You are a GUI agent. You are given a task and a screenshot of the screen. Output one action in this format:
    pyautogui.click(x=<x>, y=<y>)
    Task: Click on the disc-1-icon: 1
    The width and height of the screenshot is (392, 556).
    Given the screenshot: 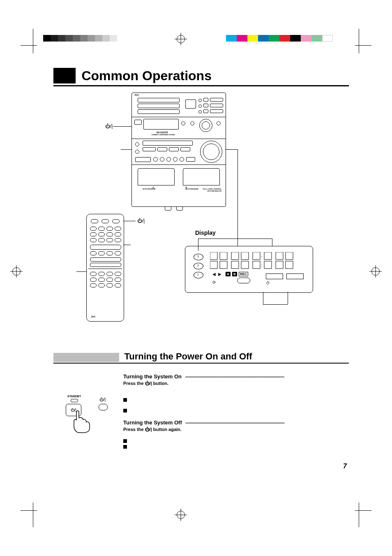 What is the action you would take?
    pyautogui.click(x=198, y=275)
    